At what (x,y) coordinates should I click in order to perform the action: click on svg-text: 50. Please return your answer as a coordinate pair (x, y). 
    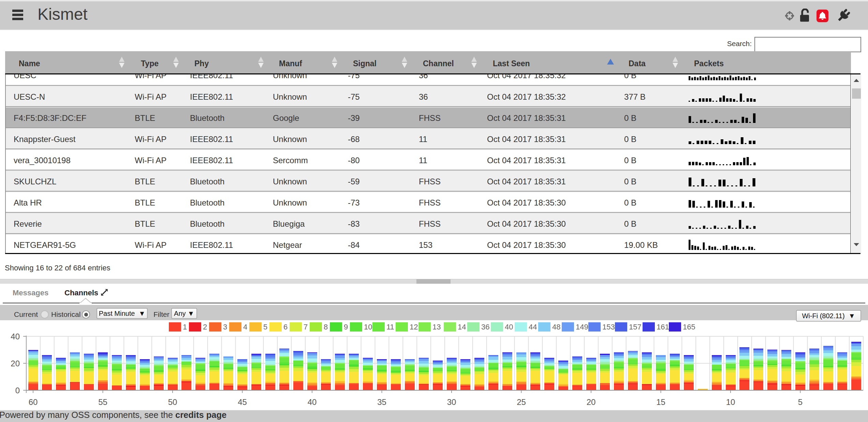
    Looking at the image, I should click on (173, 402).